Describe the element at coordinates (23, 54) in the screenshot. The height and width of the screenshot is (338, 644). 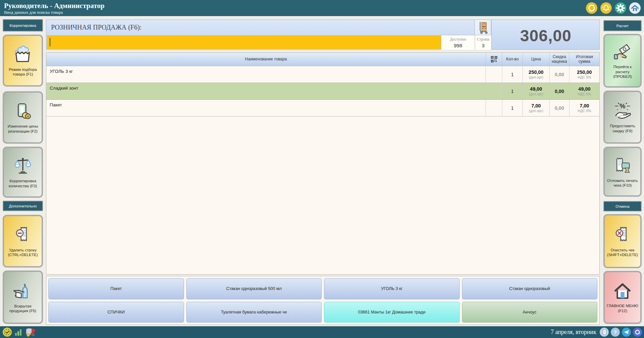
I see `goods-basket-icon` at that location.